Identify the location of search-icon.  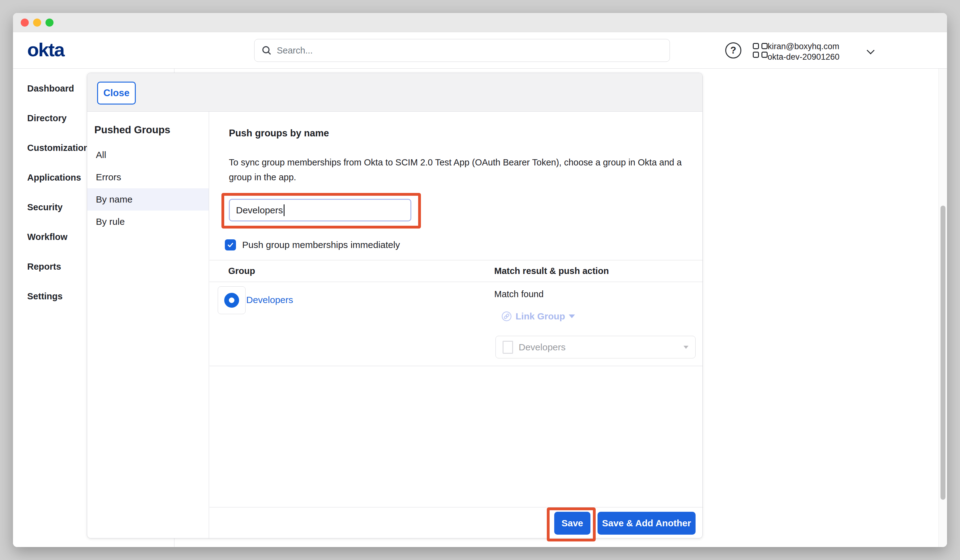
(267, 50).